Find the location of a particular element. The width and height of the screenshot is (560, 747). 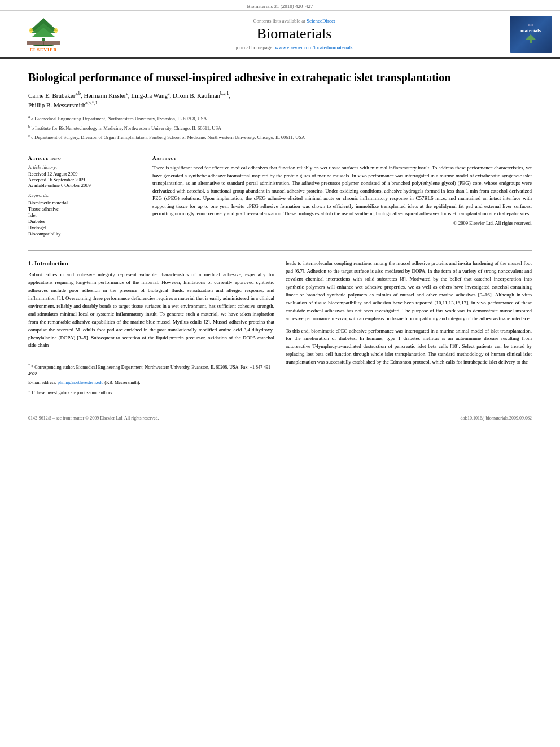

corresponding-word: * Corresponding is located at coordinates (46, 367).